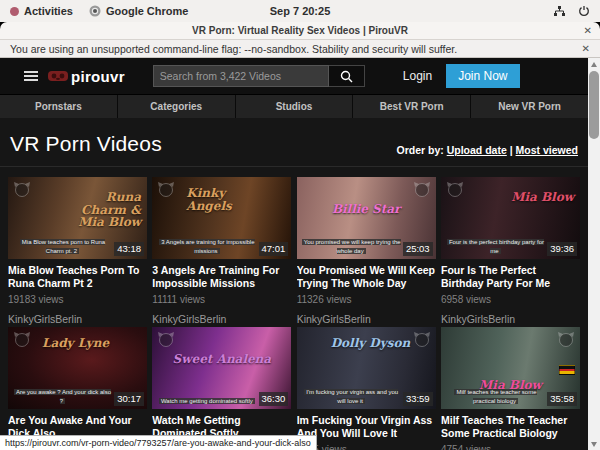  I want to click on recording-indicator-icon, so click(14, 12).